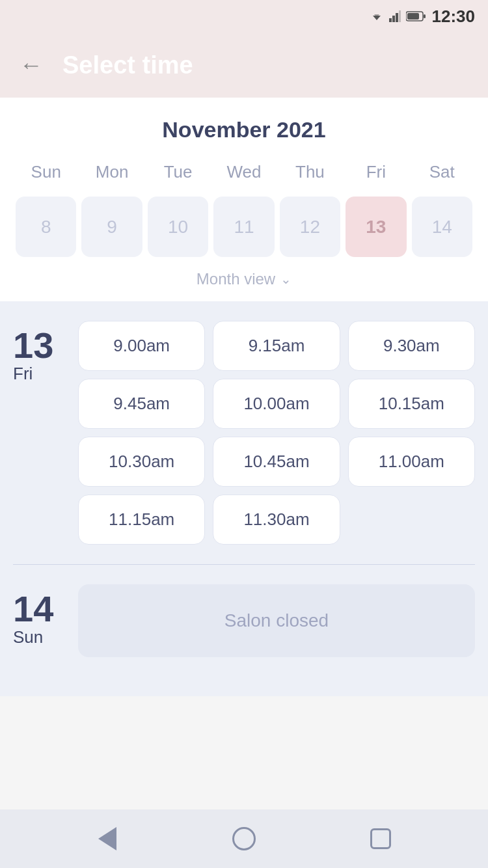 The height and width of the screenshot is (868, 488). What do you see at coordinates (28, 638) in the screenshot?
I see `day-name-14: Sun` at bounding box center [28, 638].